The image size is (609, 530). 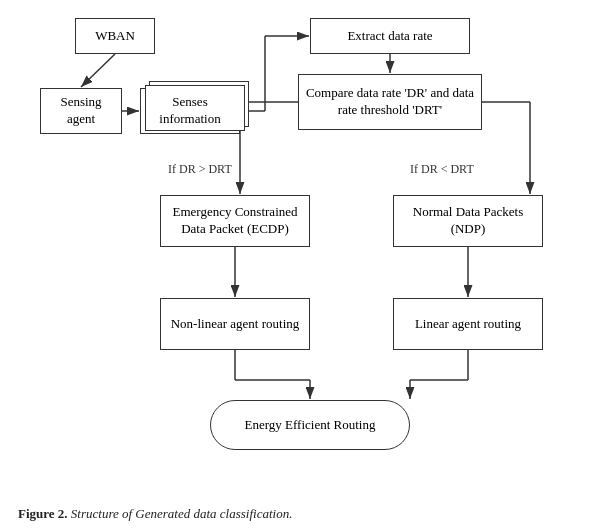 What do you see at coordinates (390, 36) in the screenshot?
I see `extract-dr-box: Extract data rate` at bounding box center [390, 36].